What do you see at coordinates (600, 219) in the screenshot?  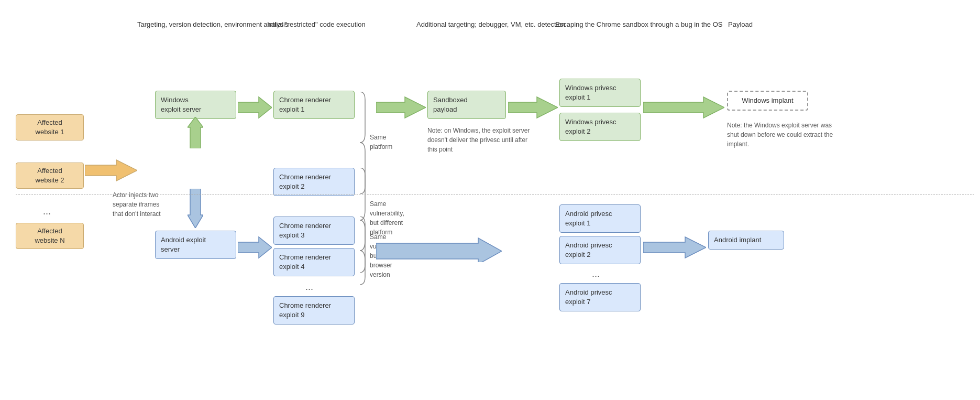 I see `android-privesc-1: Android privescexploit 1` at bounding box center [600, 219].